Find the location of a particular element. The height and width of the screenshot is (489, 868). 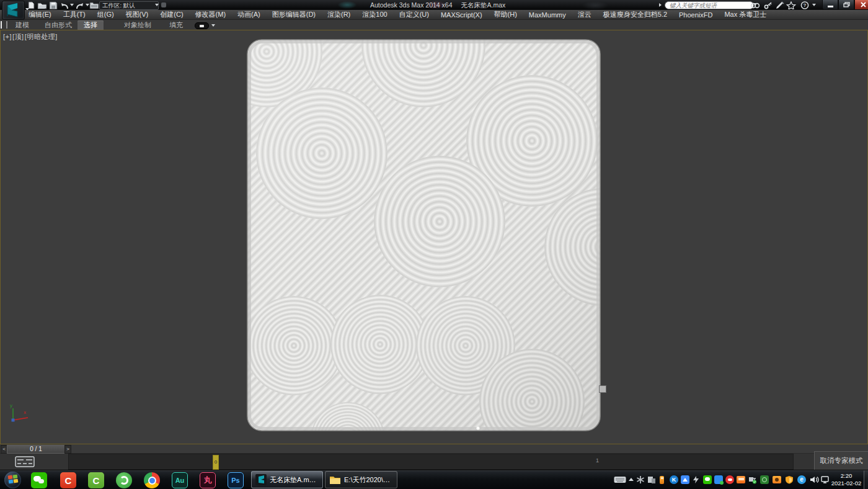

ribbon-grip is located at coordinates (4, 25).